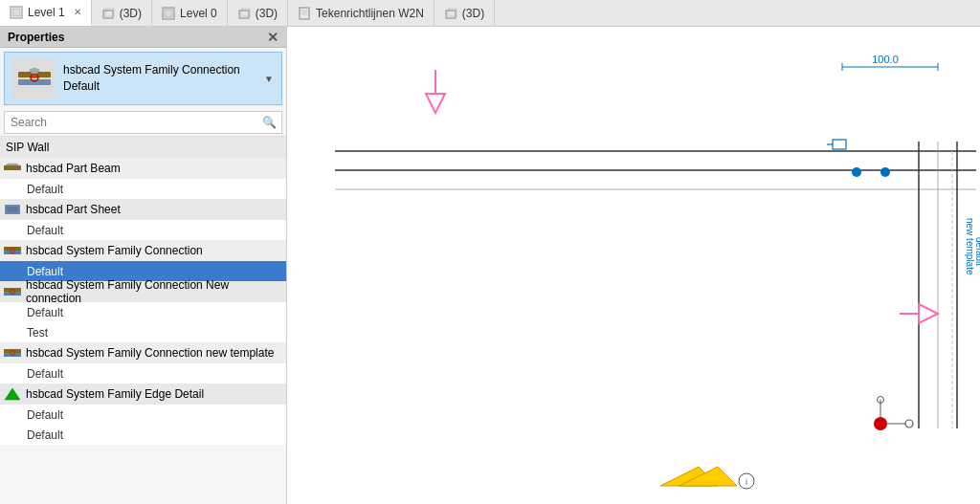 This screenshot has width=980, height=504. Describe the element at coordinates (144, 333) in the screenshot. I see `type-item-sfcn-test: Test` at that location.